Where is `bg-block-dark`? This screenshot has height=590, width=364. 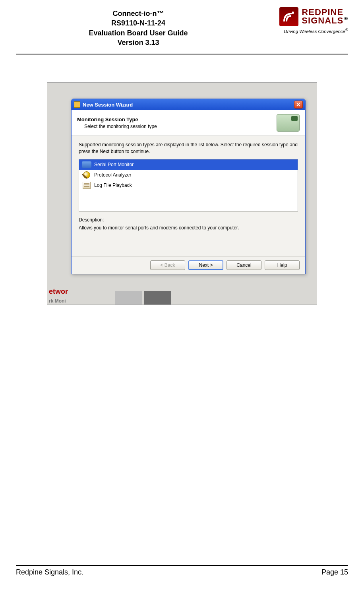 bg-block-dark is located at coordinates (158, 298).